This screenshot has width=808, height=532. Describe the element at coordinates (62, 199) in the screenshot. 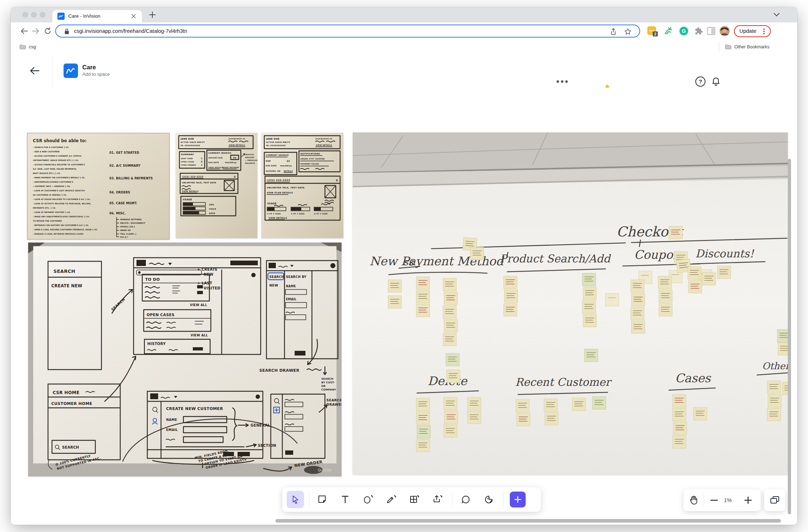

I see `csr-line: - LOOK AT USAGE RELATED TO CUSTOMER'S A/…` at that location.